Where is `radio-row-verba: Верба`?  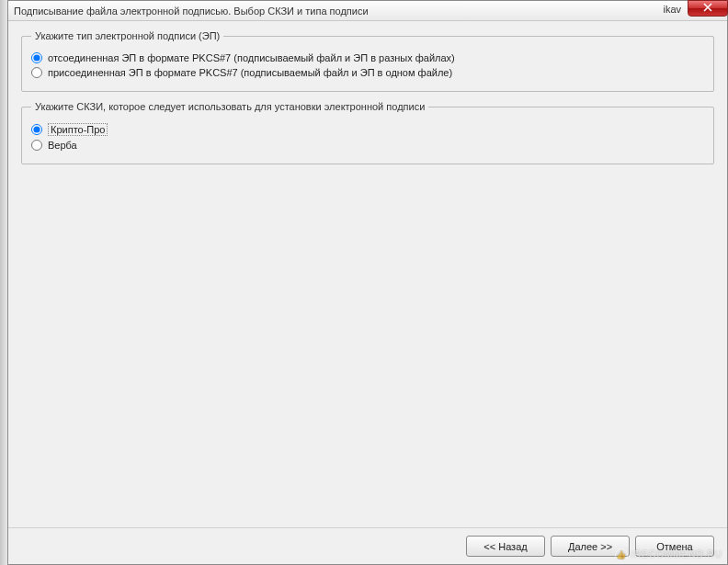
radio-row-verba: Верба is located at coordinates (368, 145).